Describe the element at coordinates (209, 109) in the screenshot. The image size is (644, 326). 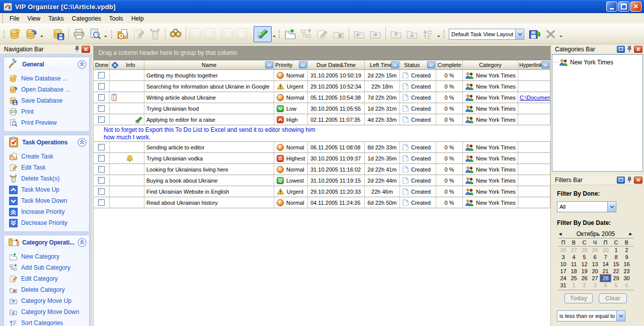
I see `task-name: Trying Ukrainian food` at that location.